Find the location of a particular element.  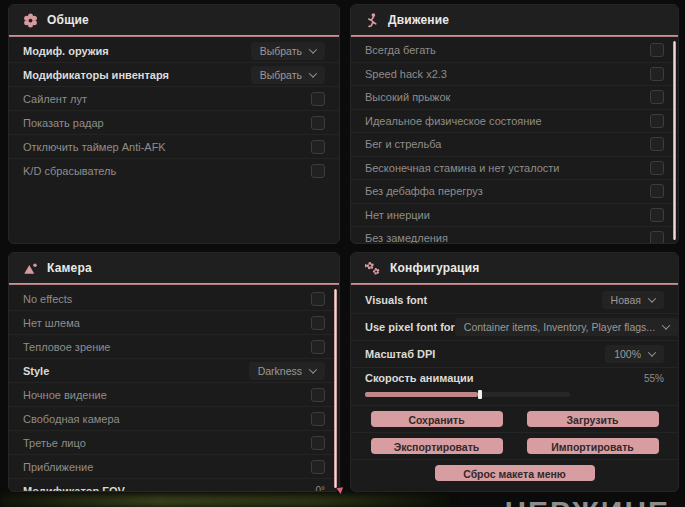

toggle-row-thermal-vision: Тепловое зрение is located at coordinates (174, 346).